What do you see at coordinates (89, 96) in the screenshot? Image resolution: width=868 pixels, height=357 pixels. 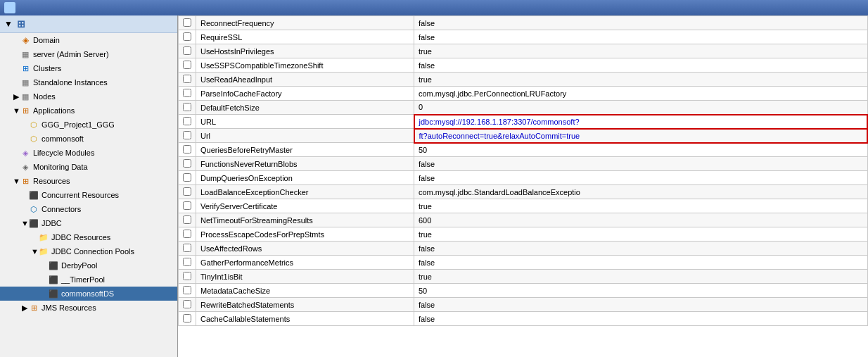 I see `tree-item-nodes: ▶ ▦Nodes` at bounding box center [89, 96].